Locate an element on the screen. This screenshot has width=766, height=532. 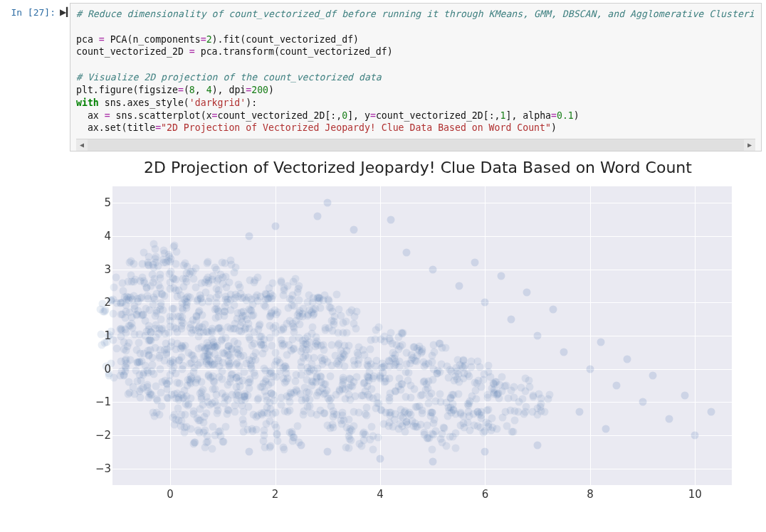
scroll-right-icon: ▶ is located at coordinates (750, 145).